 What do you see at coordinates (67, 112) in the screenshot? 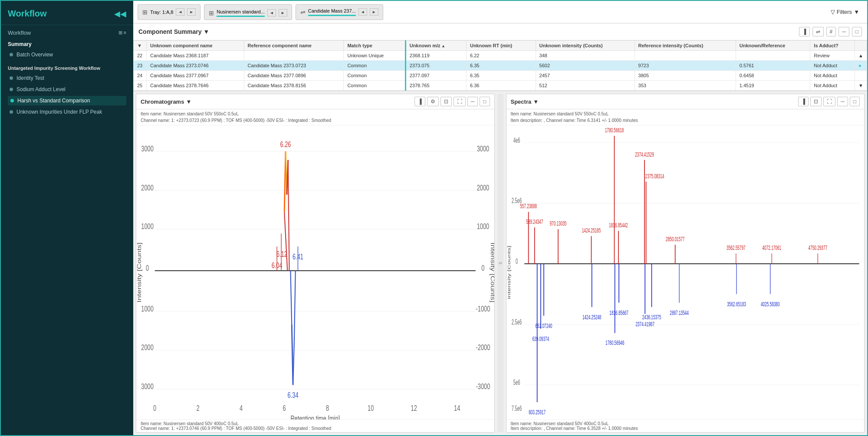
I see `sidebar-item-unknown-impurities: Unknown Impurities Under FLP Peak` at bounding box center [67, 112].